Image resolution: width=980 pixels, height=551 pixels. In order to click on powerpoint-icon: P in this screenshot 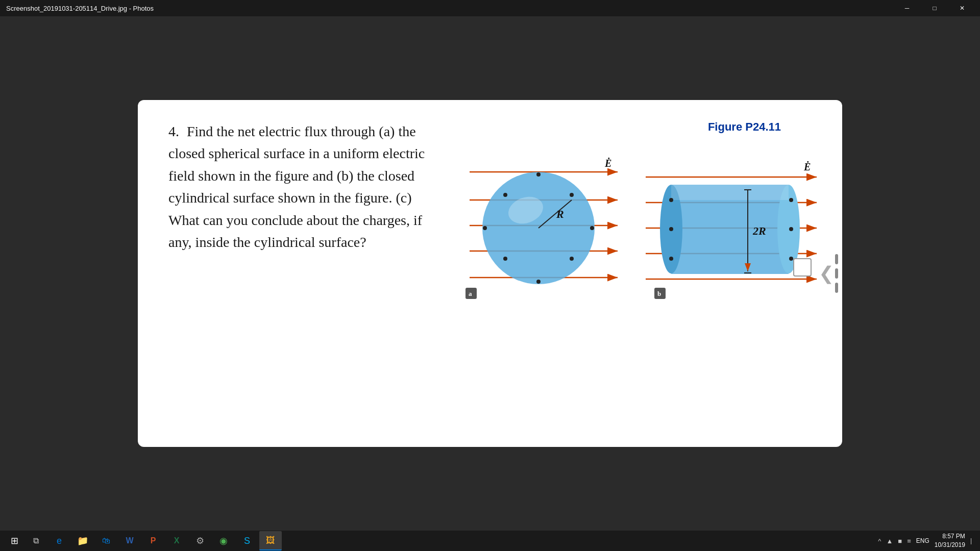, I will do `click(153, 541)`.